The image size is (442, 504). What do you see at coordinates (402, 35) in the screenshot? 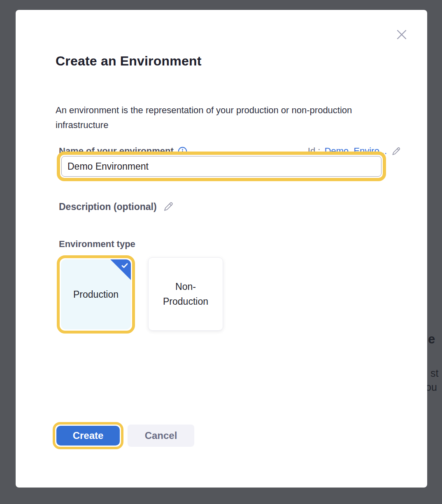
I see `close-icon` at bounding box center [402, 35].